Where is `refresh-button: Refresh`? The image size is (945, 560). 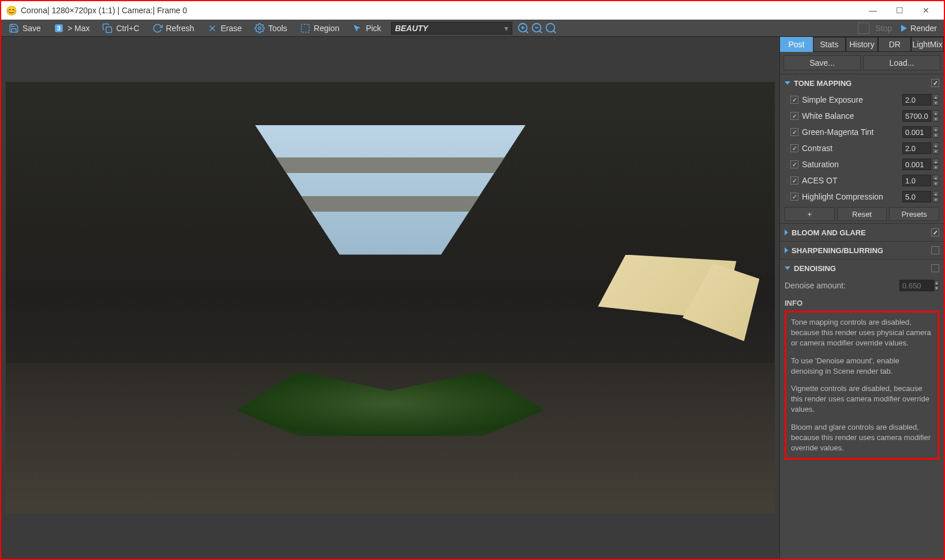 refresh-button: Refresh is located at coordinates (173, 28).